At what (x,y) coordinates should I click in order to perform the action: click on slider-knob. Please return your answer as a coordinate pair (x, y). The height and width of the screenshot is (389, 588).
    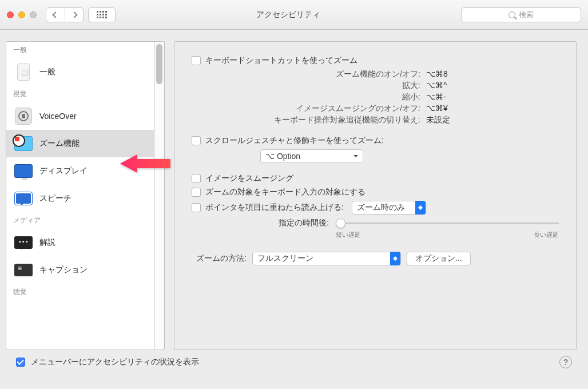
    Looking at the image, I should click on (341, 223).